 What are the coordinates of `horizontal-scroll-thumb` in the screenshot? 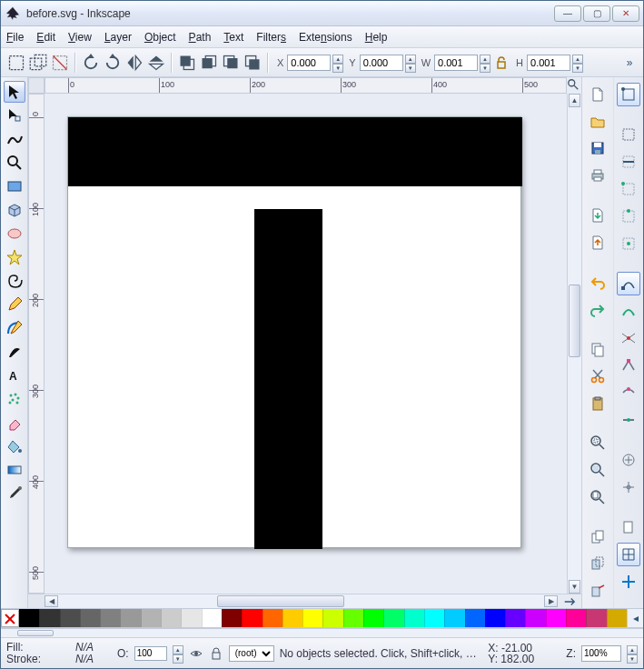 It's located at (281, 602).